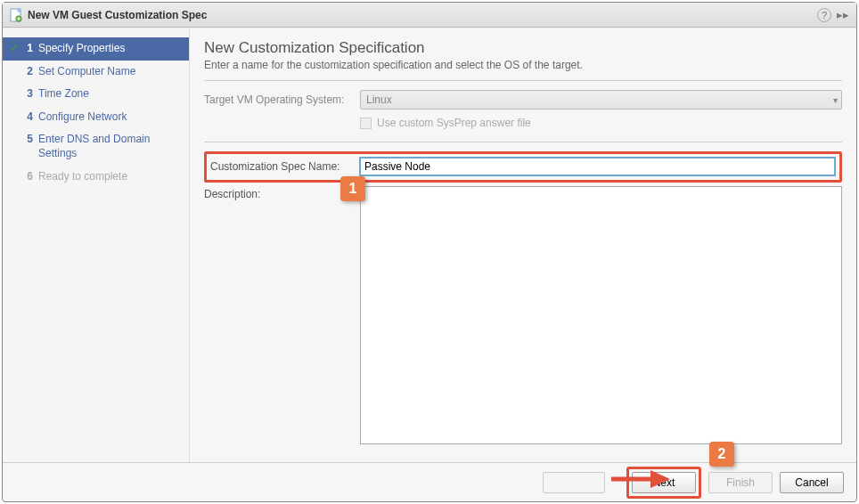 This screenshot has height=504, width=859. Describe the element at coordinates (523, 48) in the screenshot. I see `page-heading: New Customization Specification` at that location.